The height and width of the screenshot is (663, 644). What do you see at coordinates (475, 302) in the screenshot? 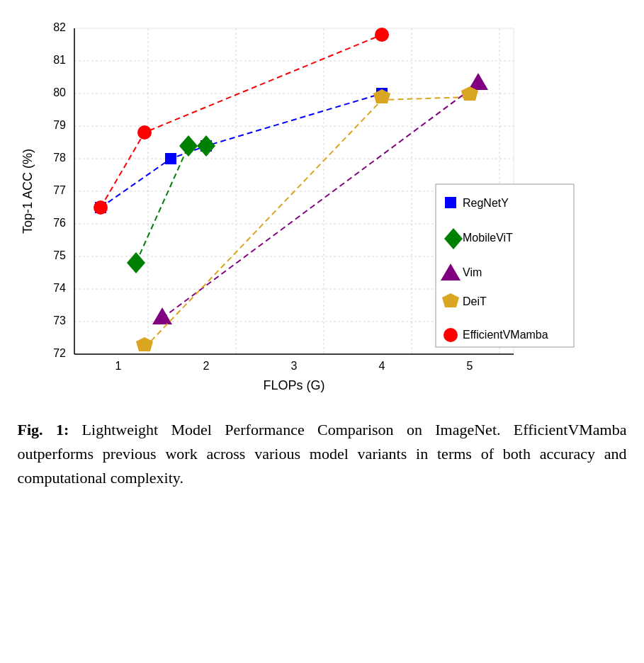
I see `legend-deit-label: DeiT` at bounding box center [475, 302].